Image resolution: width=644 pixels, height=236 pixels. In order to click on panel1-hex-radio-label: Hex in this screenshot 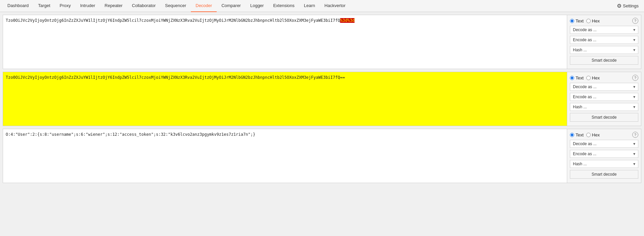, I will do `click(593, 21)`.